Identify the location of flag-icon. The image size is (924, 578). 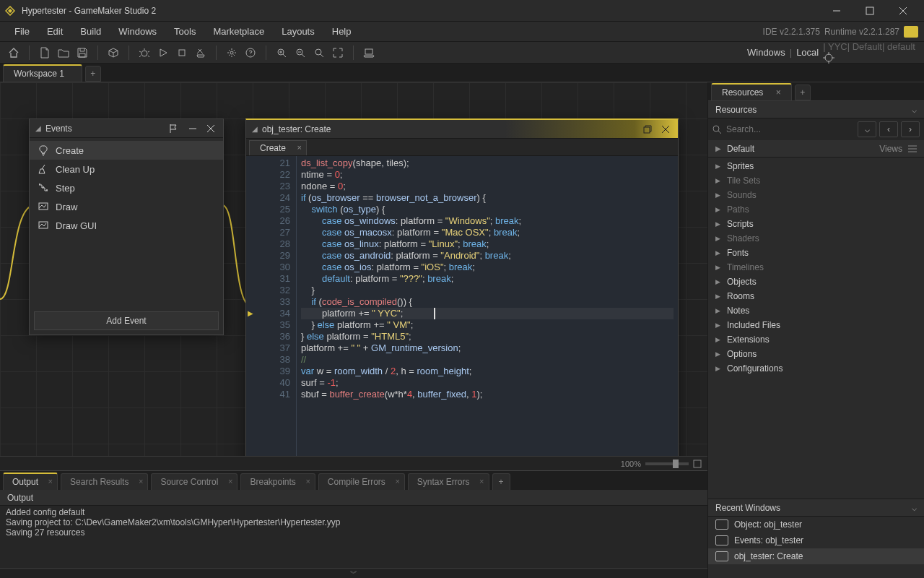
(173, 129).